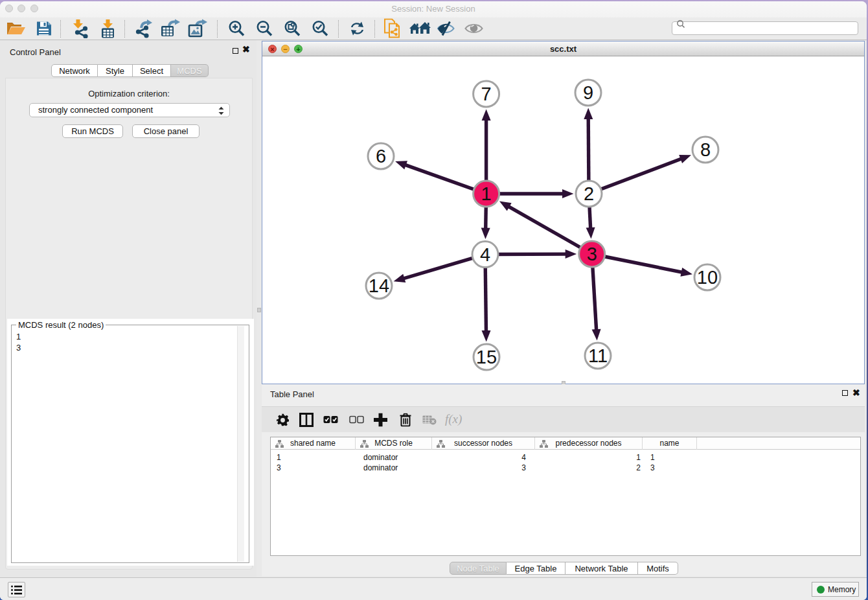 This screenshot has height=600, width=868. Describe the element at coordinates (588, 93) in the screenshot. I see `svg-text: 9` at that location.